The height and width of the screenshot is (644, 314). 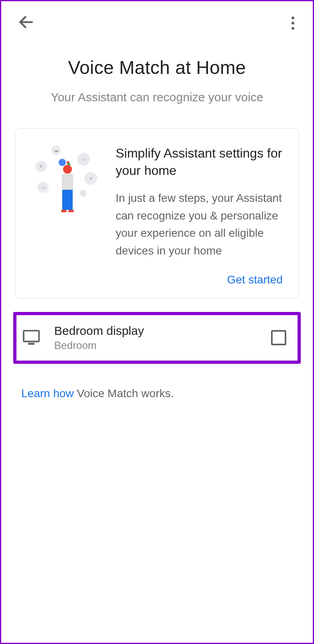 What do you see at coordinates (124, 393) in the screenshot?
I see `learn-rest: Voice Match works.` at bounding box center [124, 393].